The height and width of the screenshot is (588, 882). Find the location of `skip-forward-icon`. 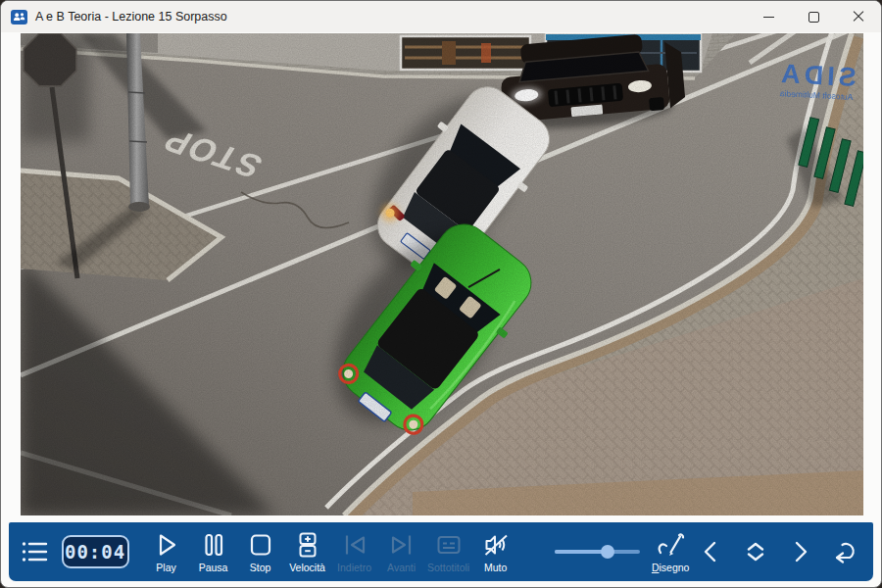

skip-forward-icon is located at coordinates (402, 545).